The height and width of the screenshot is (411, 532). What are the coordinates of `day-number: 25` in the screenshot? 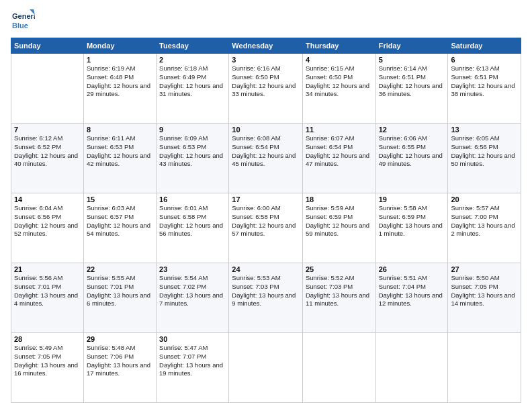 It's located at (339, 269).